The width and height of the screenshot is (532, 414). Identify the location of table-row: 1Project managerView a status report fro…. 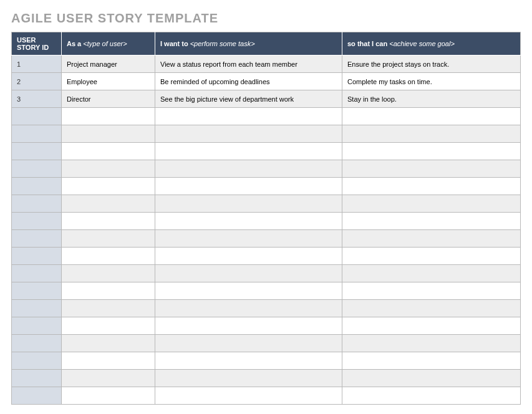
(266, 64).